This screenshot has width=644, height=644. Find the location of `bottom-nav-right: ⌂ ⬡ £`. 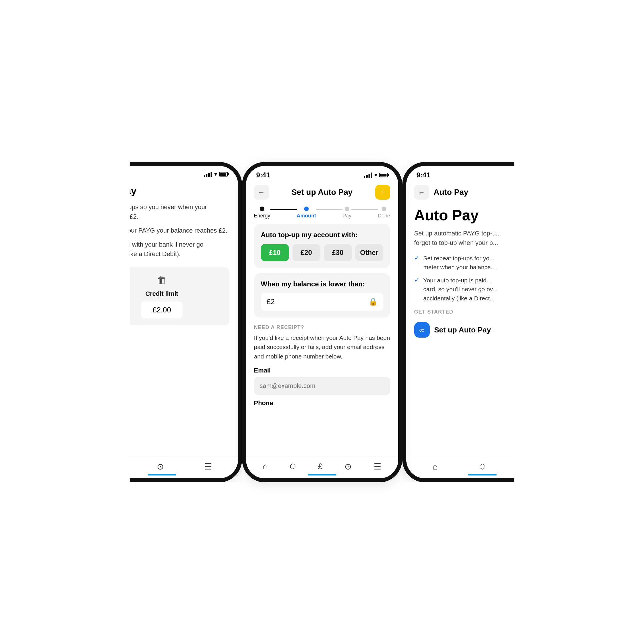

bottom-nav-right: ⌂ ⬡ £ is located at coordinates (482, 468).